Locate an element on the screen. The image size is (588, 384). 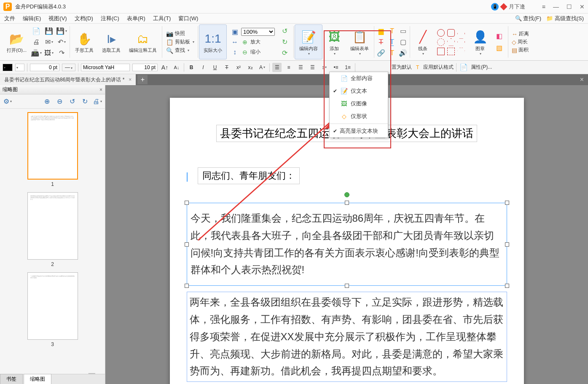
align-center-button: ≡ is located at coordinates (289, 67).